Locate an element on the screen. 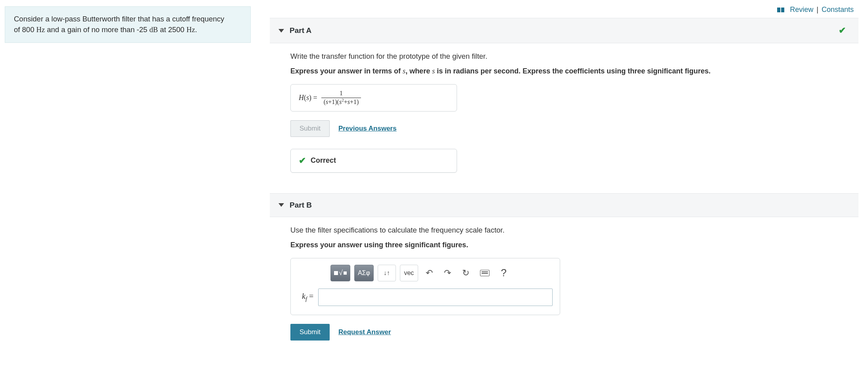  top-links: Review | Constants is located at coordinates (564, 10).